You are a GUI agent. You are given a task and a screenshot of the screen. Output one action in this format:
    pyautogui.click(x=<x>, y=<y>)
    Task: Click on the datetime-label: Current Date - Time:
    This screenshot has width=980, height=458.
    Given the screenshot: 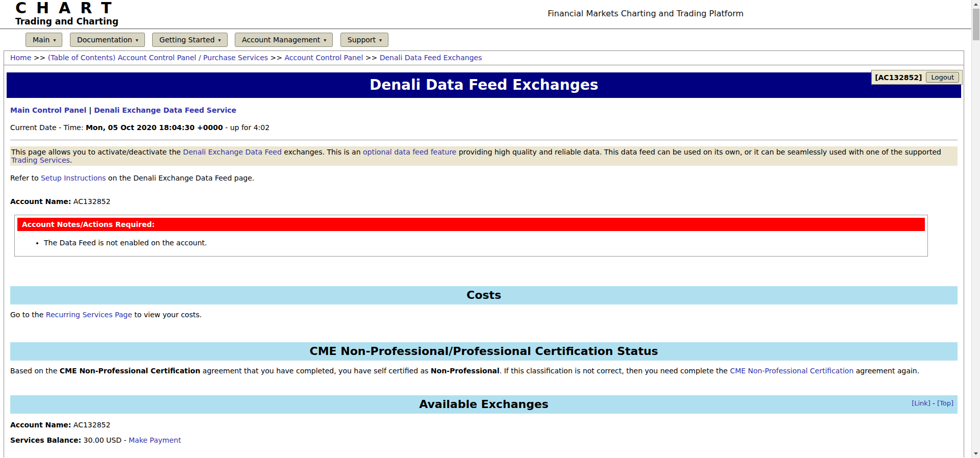 What is the action you would take?
    pyautogui.click(x=48, y=128)
    